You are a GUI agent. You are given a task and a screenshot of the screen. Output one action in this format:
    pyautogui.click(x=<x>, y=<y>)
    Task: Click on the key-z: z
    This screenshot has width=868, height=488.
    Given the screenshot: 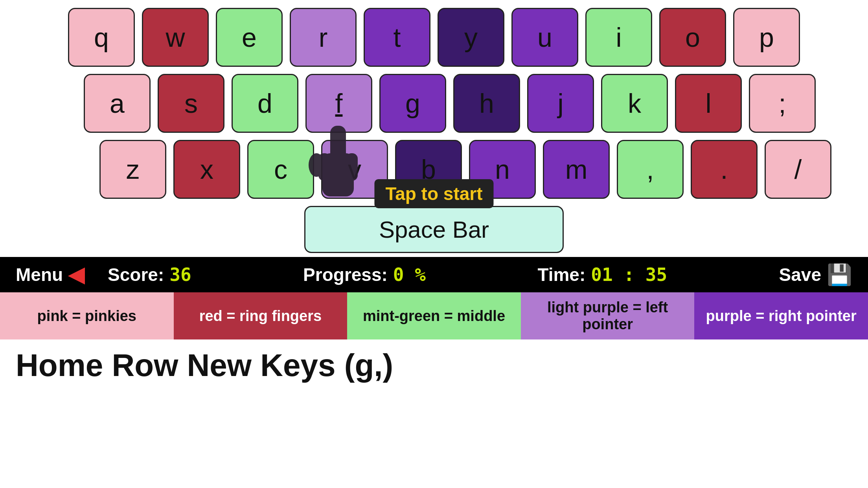 What is the action you would take?
    pyautogui.click(x=133, y=169)
    